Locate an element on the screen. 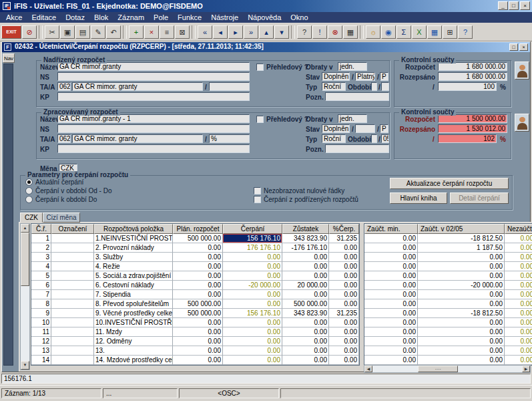 Image resolution: width=532 pixels, height=401 pixels. close-icon: × is located at coordinates (525, 5).